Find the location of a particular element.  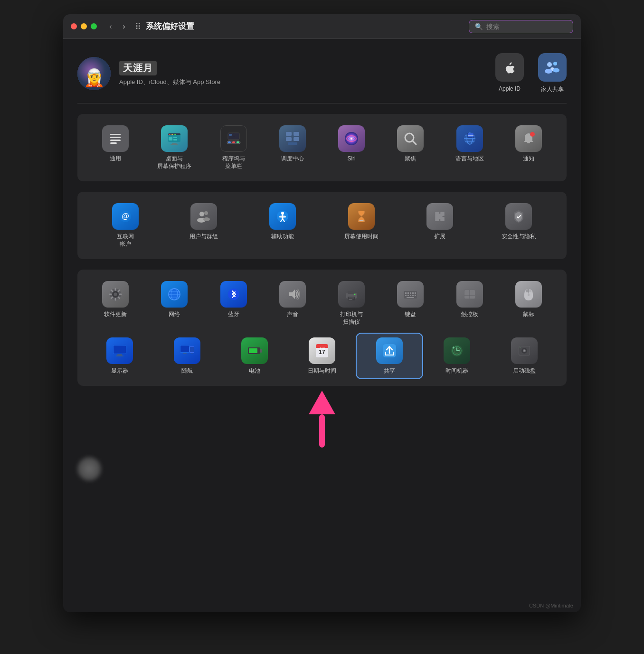

settings-item-spotlight: 聚焦 is located at coordinates (410, 148).